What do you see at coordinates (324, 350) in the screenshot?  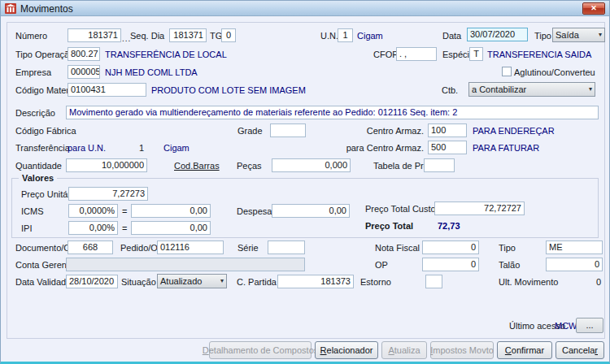 I see `button-mnemonic: R` at bounding box center [324, 350].